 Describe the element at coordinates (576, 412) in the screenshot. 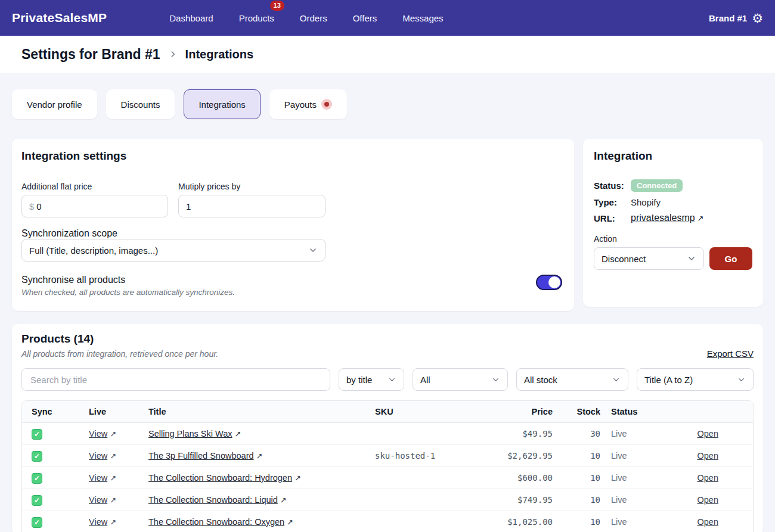

I see `col-stock: Stock` at that location.